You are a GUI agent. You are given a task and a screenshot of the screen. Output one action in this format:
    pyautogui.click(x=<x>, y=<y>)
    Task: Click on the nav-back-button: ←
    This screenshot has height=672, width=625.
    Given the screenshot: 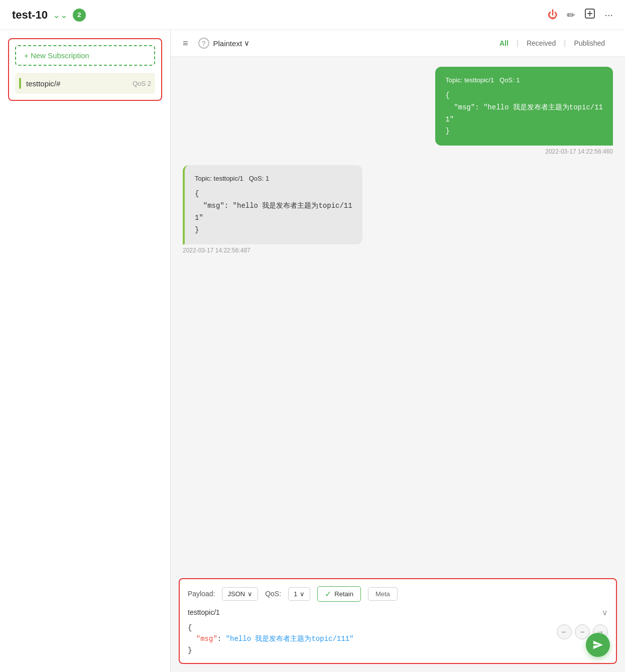 What is the action you would take?
    pyautogui.click(x=564, y=632)
    